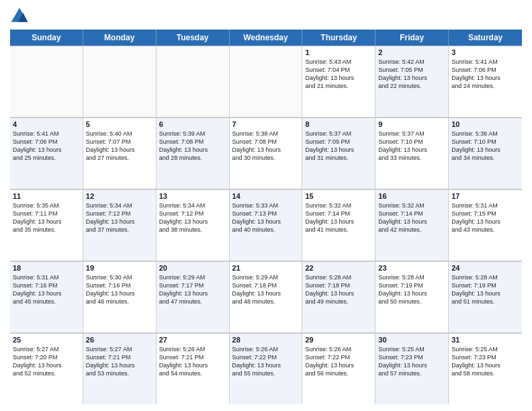  Describe the element at coordinates (120, 297) in the screenshot. I see `day-cell-19: 19Sunrise: 5:30 AMSunset: 7:16 PMDayligh…` at that location.